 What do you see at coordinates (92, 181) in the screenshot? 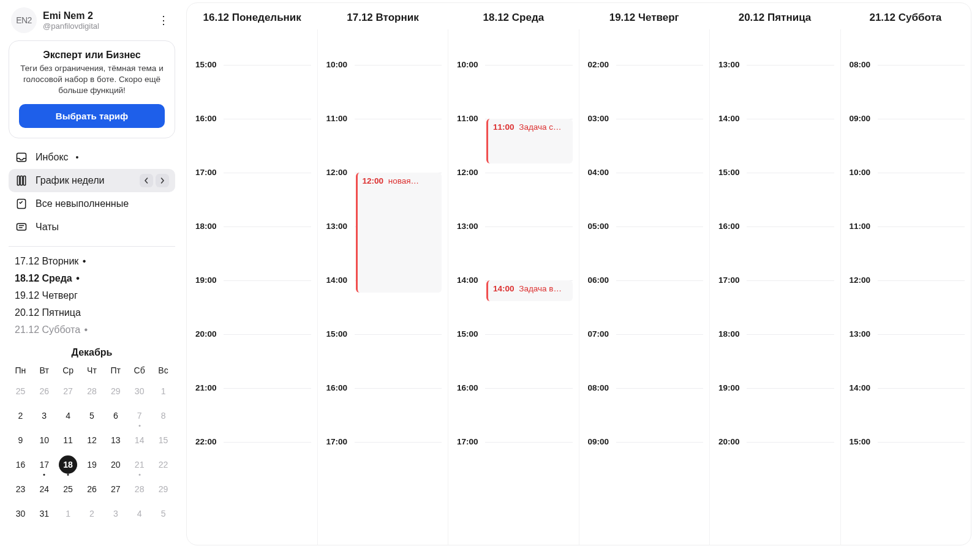
I see `nav-week: График недели` at bounding box center [92, 181].